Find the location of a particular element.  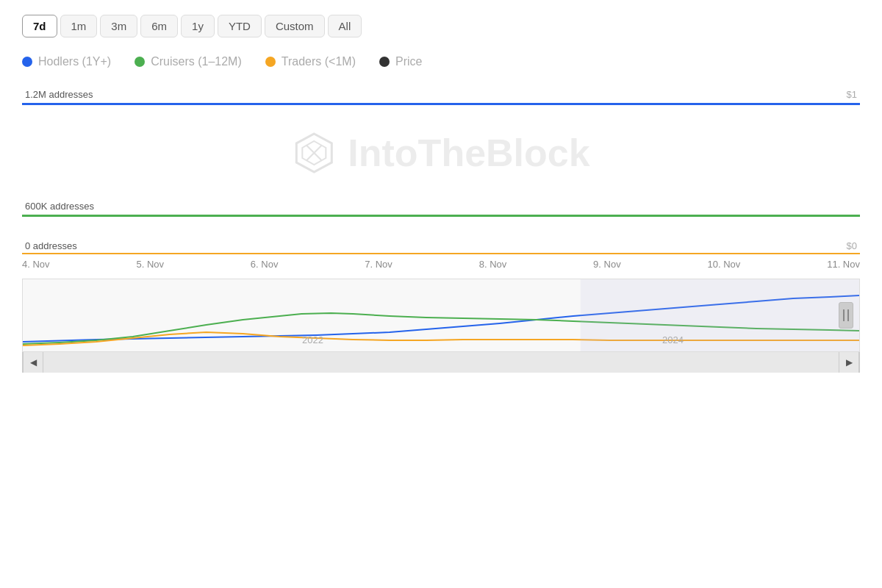

scroll-left-button: ◀ is located at coordinates (33, 362).